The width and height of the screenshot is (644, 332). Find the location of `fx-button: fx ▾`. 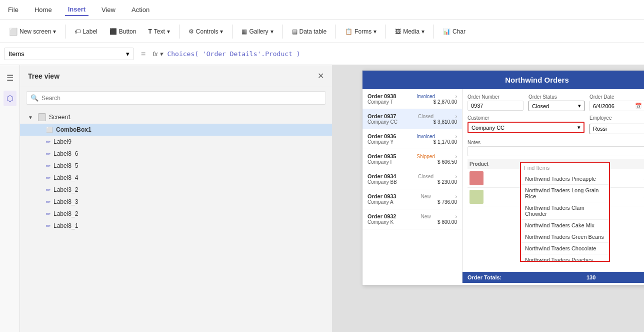

fx-button: fx ▾ is located at coordinates (158, 54).